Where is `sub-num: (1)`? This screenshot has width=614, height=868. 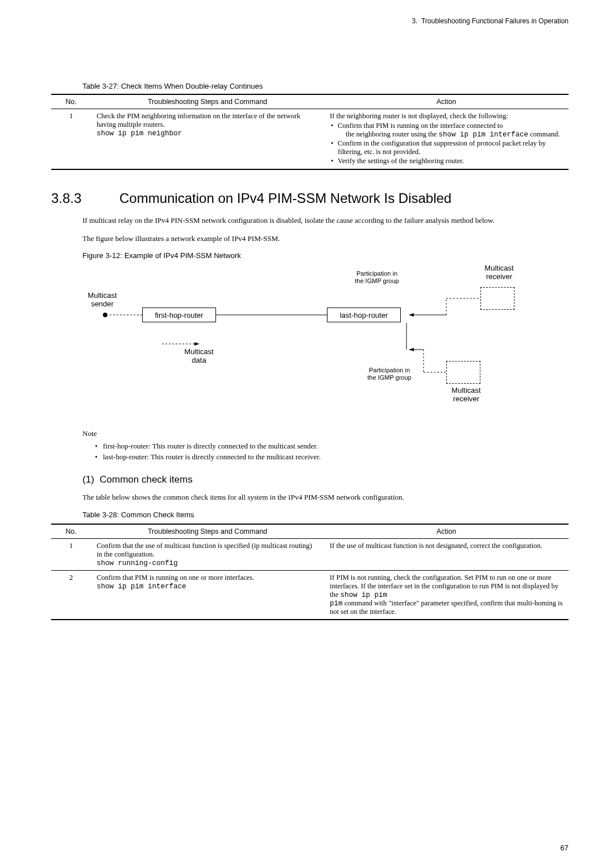 sub-num: (1) is located at coordinates (89, 480).